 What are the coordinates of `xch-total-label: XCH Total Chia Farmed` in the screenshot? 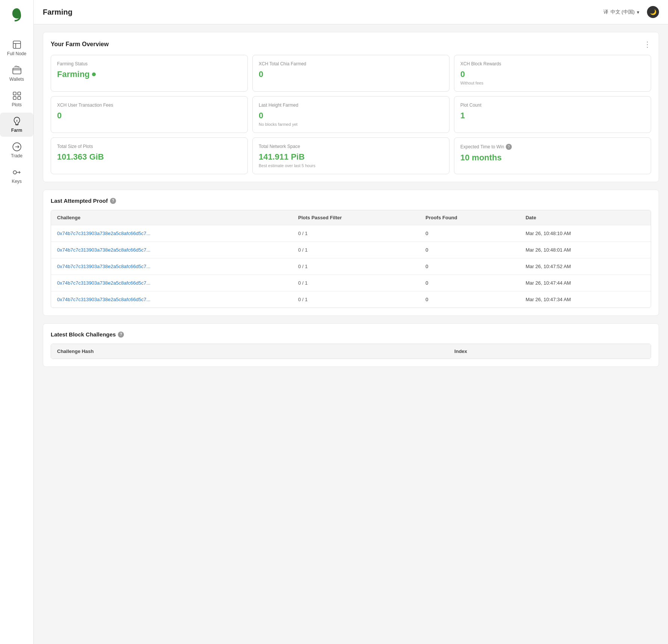 It's located at (351, 64).